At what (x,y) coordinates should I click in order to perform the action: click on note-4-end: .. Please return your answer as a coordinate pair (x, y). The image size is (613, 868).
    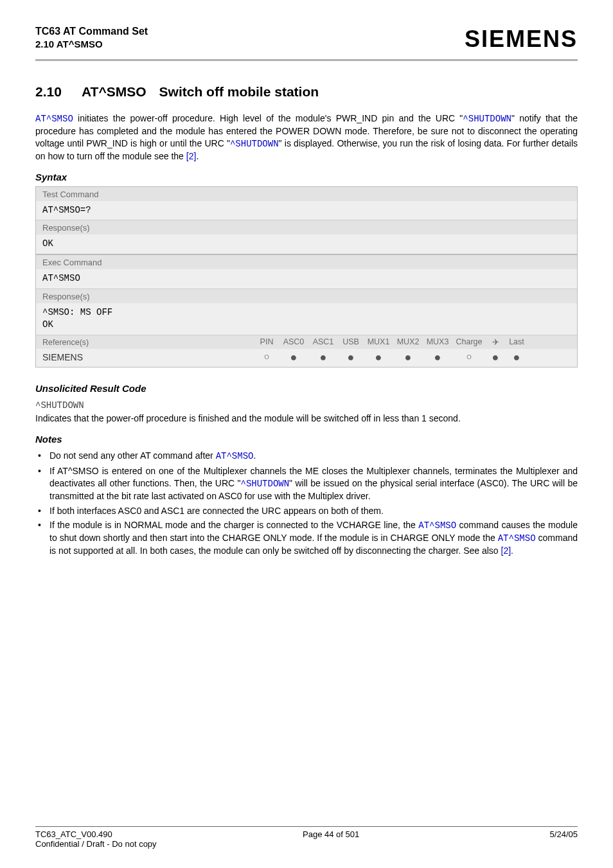
    Looking at the image, I should click on (512, 551).